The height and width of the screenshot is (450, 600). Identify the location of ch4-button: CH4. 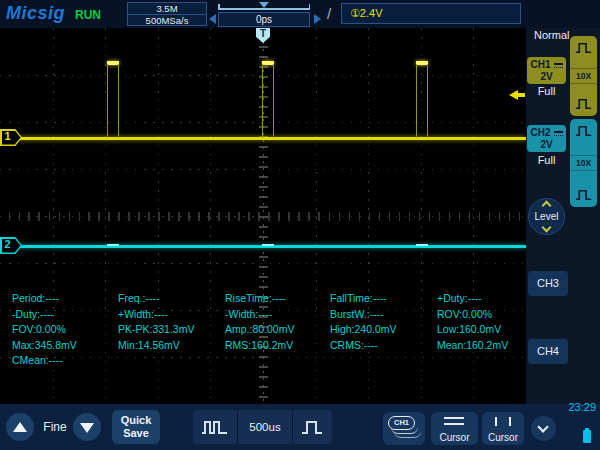
(548, 352).